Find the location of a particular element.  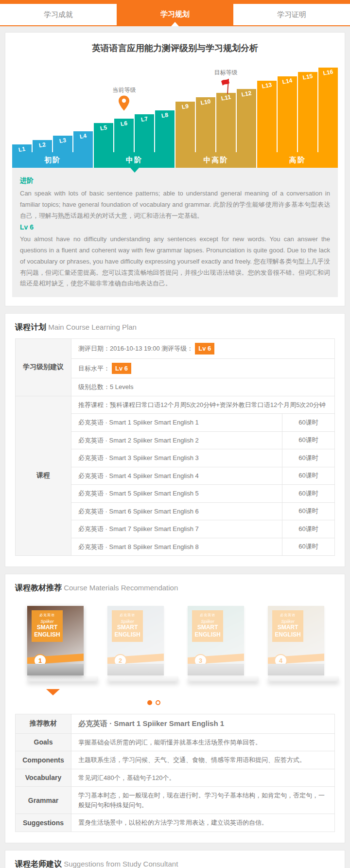

bar-label-l10: L10 is located at coordinates (206, 102).